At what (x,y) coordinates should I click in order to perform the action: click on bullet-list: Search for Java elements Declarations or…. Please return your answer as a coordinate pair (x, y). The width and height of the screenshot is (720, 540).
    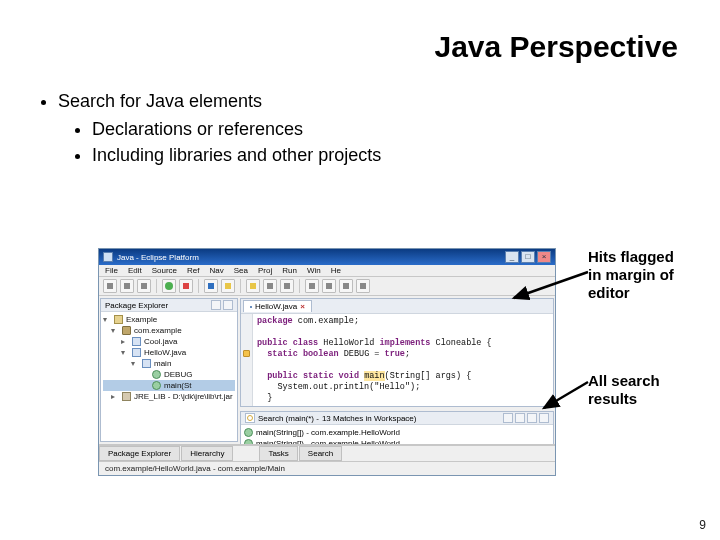
    Looking at the image, I should click on (360, 128).